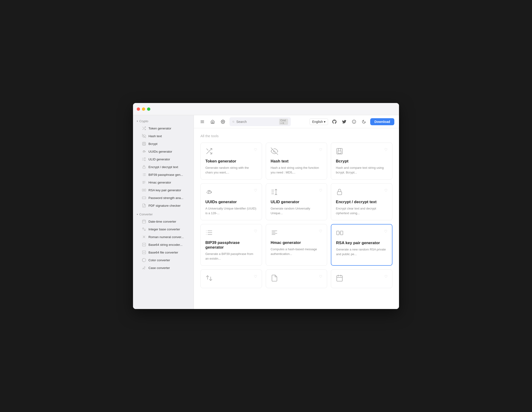  I want to click on toolbar: Cmd + K English ▾ Do, so click(296, 122).